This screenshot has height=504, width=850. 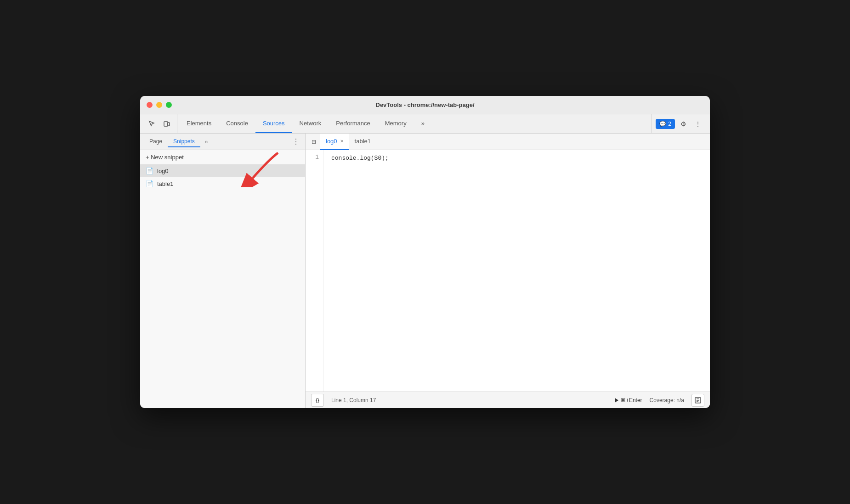 What do you see at coordinates (296, 142) in the screenshot?
I see `sidebar-menu-button: ⋮` at bounding box center [296, 142].